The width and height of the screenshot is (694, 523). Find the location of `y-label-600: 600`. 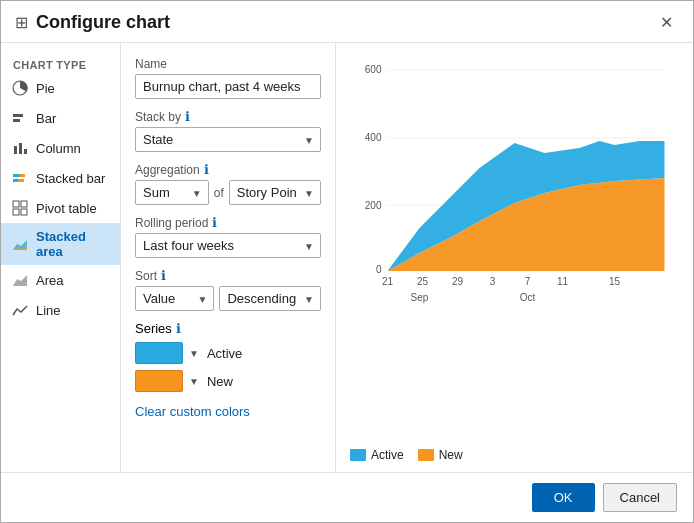

y-label-600: 600 is located at coordinates (374, 70).